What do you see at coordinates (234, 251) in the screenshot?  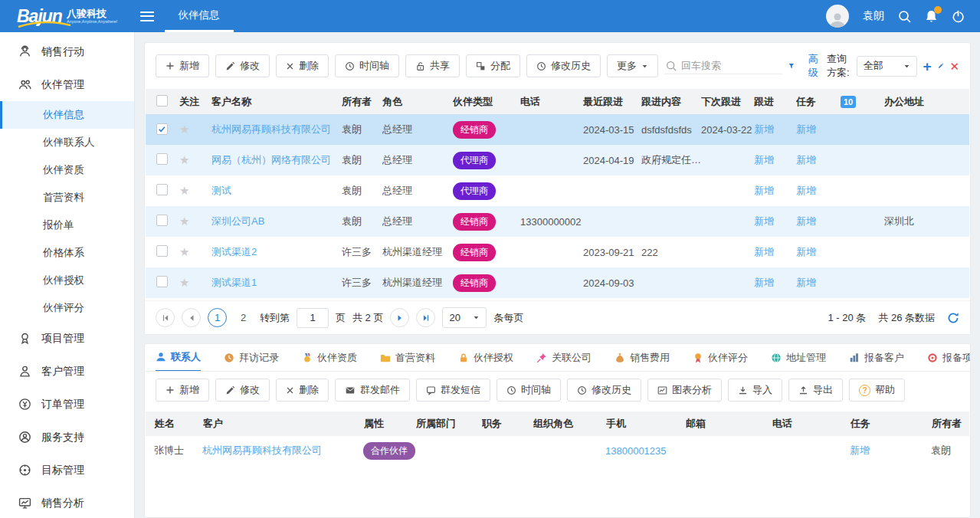 I see `customer-link: 测试渠道2` at bounding box center [234, 251].